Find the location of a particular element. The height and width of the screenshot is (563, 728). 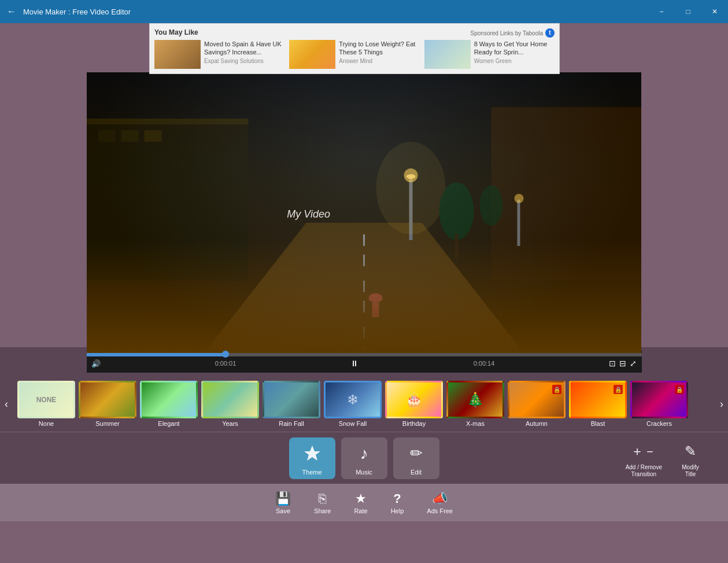

rate-label: Rate is located at coordinates (361, 511).